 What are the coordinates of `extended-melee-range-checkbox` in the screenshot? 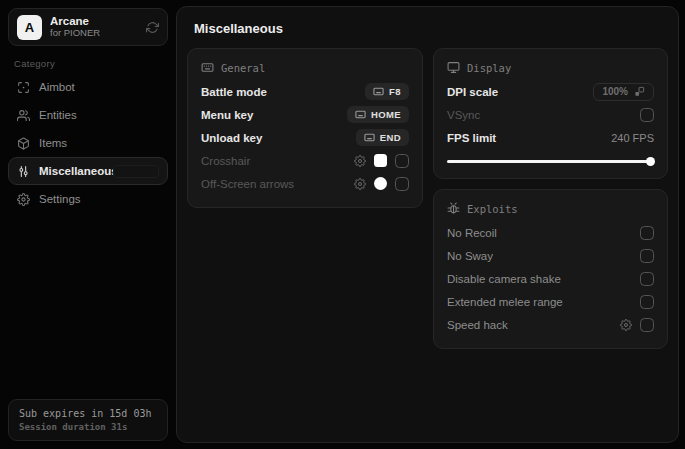 It's located at (647, 302).